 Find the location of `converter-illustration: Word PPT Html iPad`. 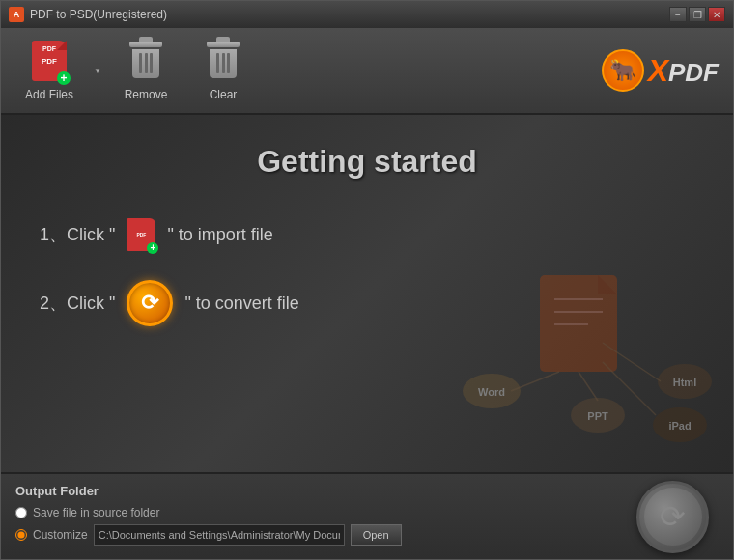

converter-illustration: Word PPT Html iPad is located at coordinates (588, 352).